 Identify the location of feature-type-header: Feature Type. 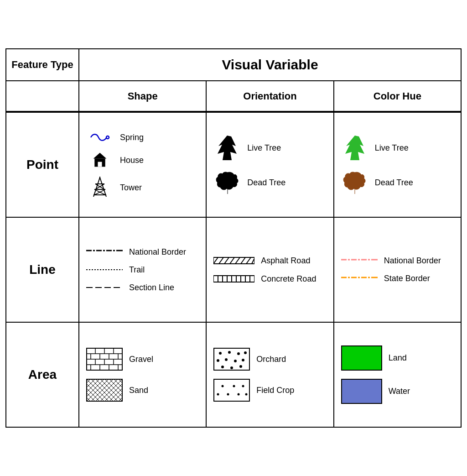
(43, 80).